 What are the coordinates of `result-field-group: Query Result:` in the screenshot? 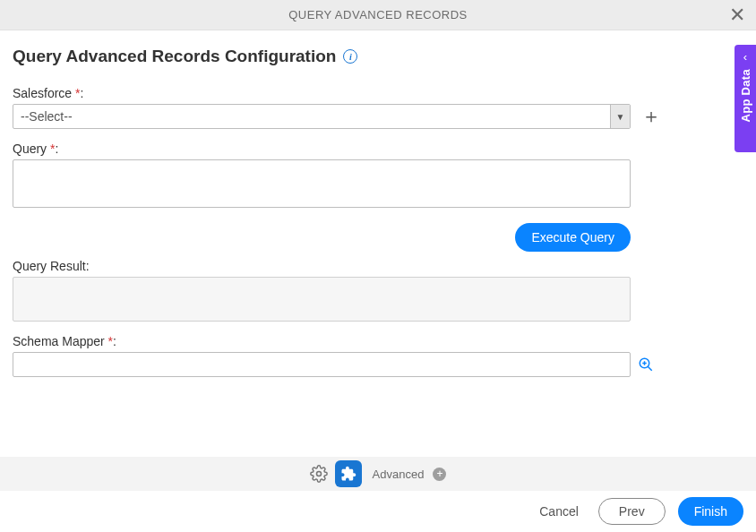 It's located at (378, 290).